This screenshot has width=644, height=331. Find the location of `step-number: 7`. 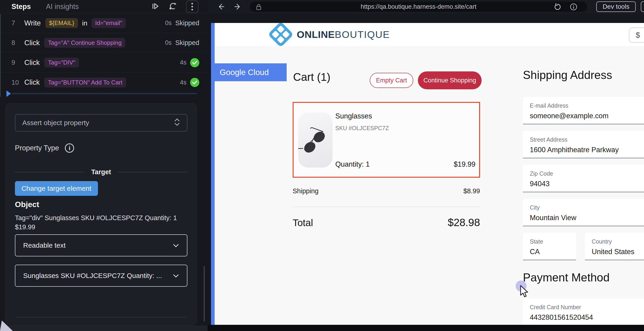

step-number: 7 is located at coordinates (17, 23).